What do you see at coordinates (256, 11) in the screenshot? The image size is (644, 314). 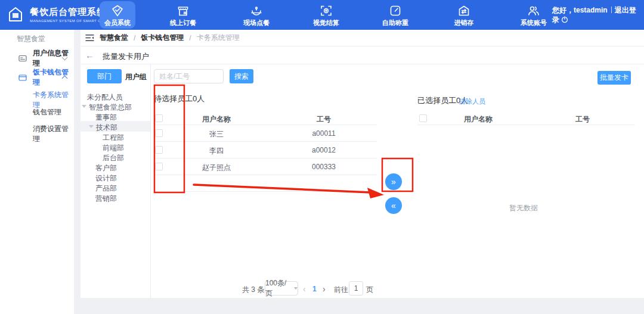 I see `dish-icon` at bounding box center [256, 11].